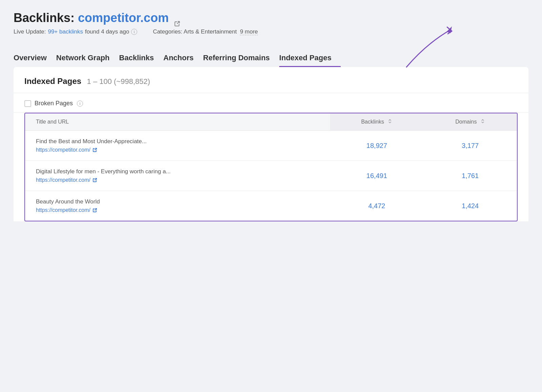  What do you see at coordinates (52, 122) in the screenshot?
I see `col-title-url-label: Title and URL` at bounding box center [52, 122].